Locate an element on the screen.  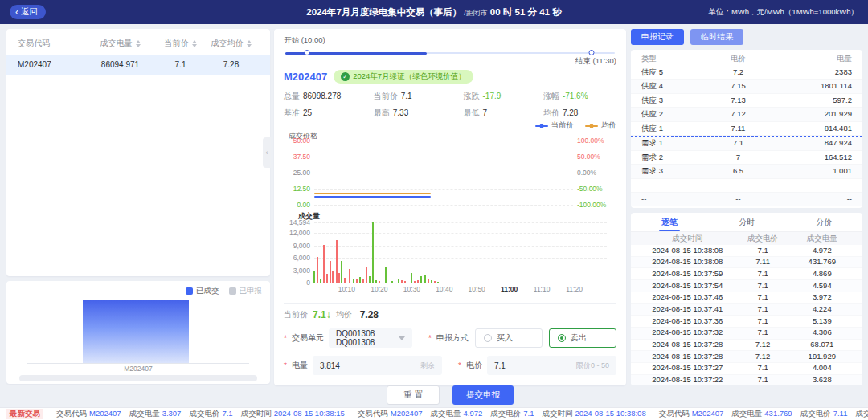
stat-label: 当前价 is located at coordinates (386, 96).